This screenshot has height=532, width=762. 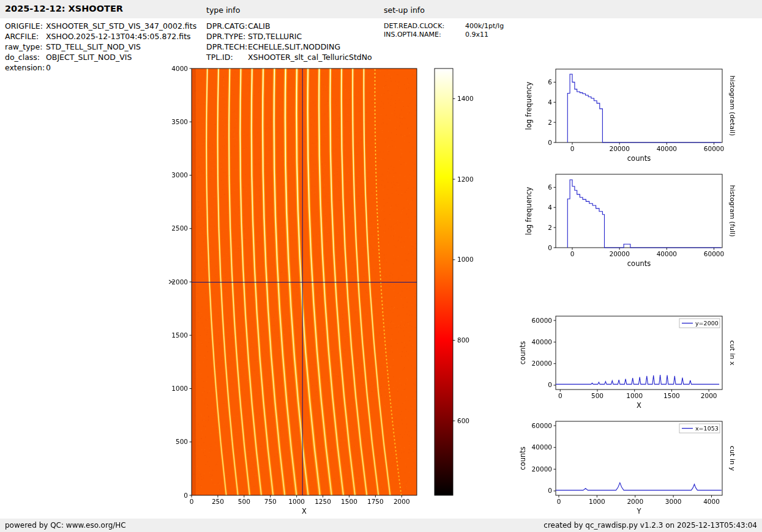 I want to click on metadata-row: raw_type:STD_TELL_SLIT_NOD_VIS, so click(x=100, y=46).